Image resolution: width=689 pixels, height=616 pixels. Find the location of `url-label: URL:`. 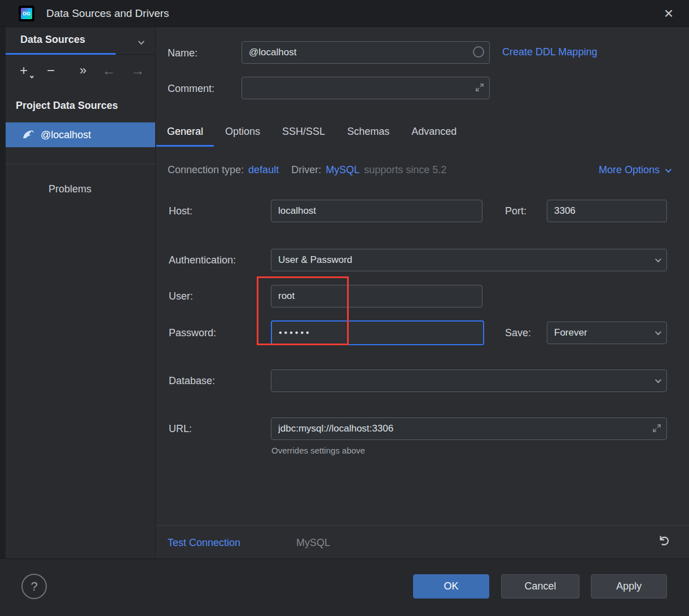

url-label: URL: is located at coordinates (181, 429).